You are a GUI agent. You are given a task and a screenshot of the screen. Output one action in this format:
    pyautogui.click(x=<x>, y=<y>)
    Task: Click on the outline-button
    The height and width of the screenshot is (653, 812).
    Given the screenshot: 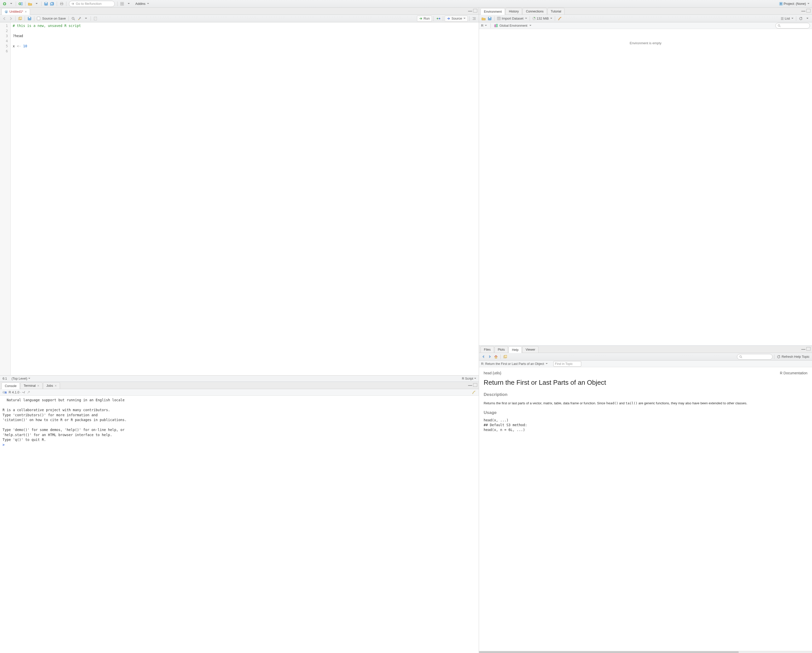 What is the action you would take?
    pyautogui.click(x=474, y=18)
    